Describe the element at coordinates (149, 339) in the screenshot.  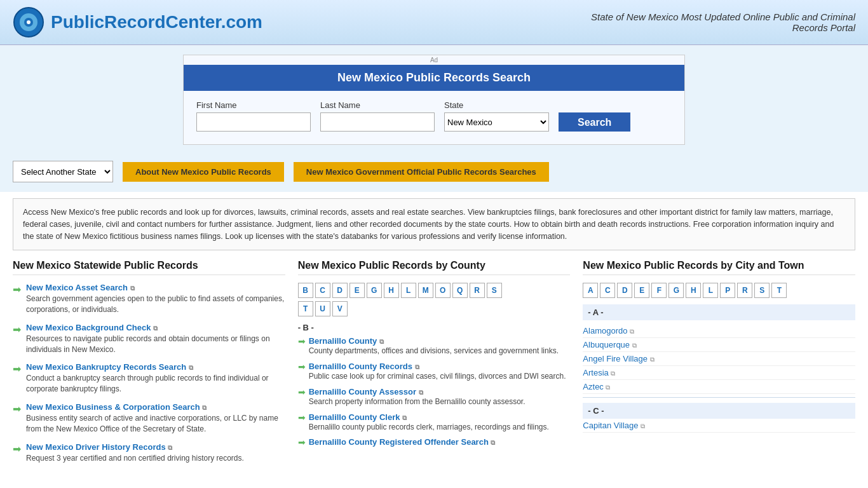
I see `statewide-record-item: ➡ New Mexico Background Check ⧉ Resource…` at that location.